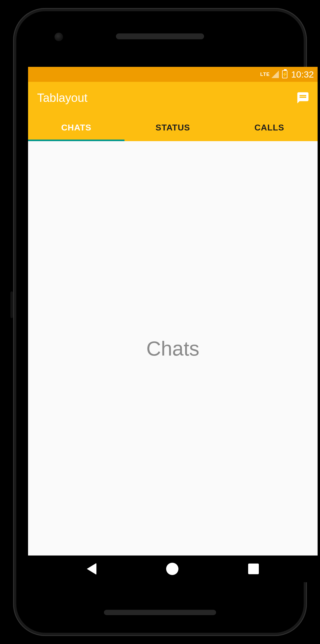 The height and width of the screenshot is (644, 320). I want to click on nav-home-button, so click(172, 569).